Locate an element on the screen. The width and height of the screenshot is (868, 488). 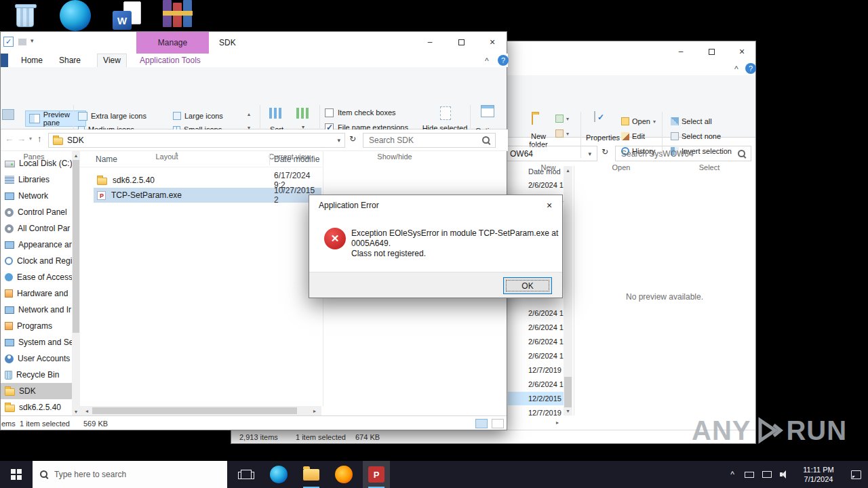
close-icon is located at coordinates (549, 205).